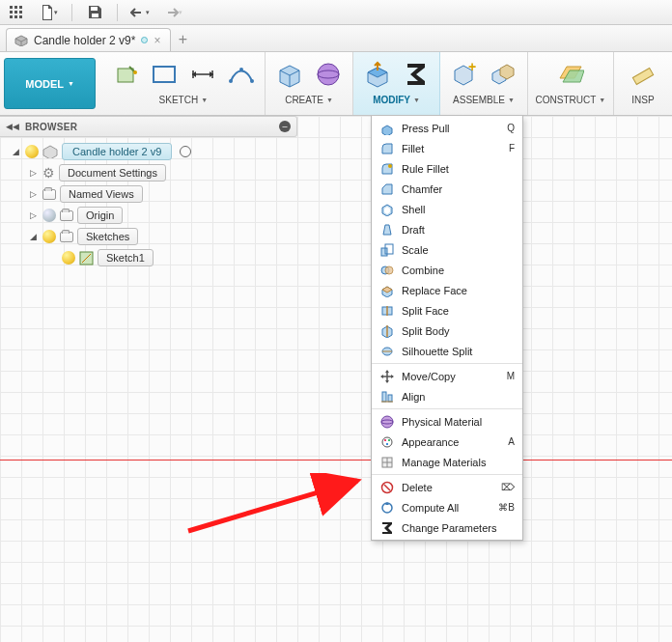 This screenshot has width=672, height=642. Describe the element at coordinates (154, 194) in the screenshot. I see `tree-node-named-views: ▷ Named Views` at that location.